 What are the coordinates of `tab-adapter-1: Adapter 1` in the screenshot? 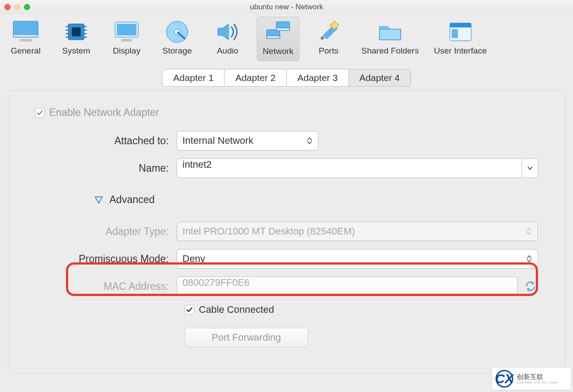 It's located at (193, 78).